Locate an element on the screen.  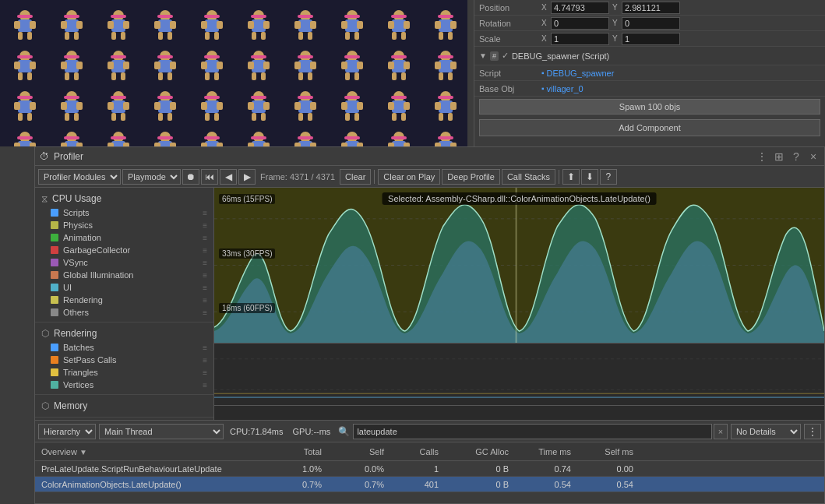
profiler-title: Profiler is located at coordinates (69, 157).